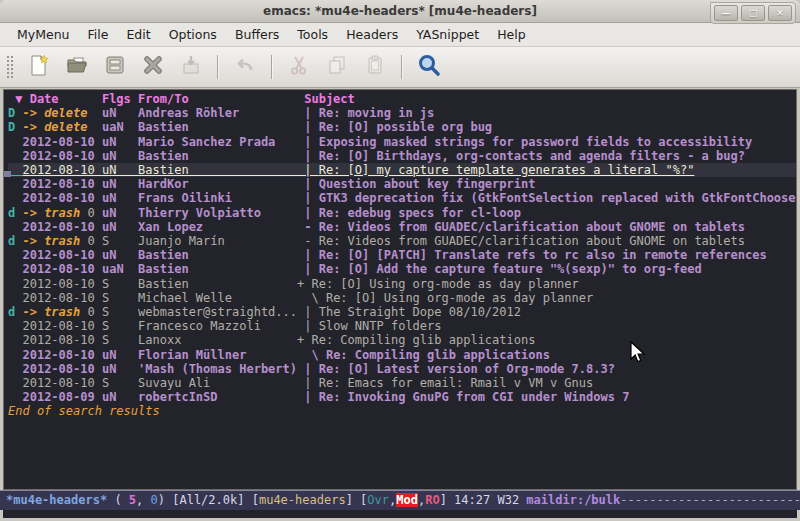 This screenshot has width=800, height=521. What do you see at coordinates (402, 142) in the screenshot?
I see `message-row: 2012-08-10 uN Mario Sanchez Prada | Expo…` at bounding box center [402, 142].